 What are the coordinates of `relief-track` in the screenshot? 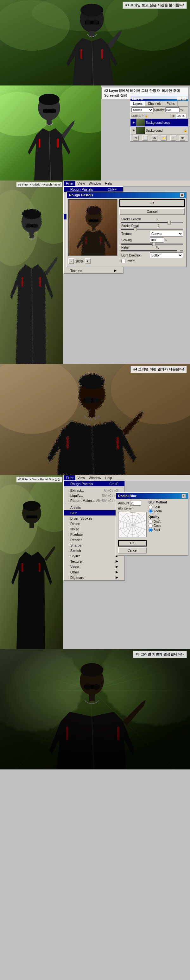 It's located at (152, 251).